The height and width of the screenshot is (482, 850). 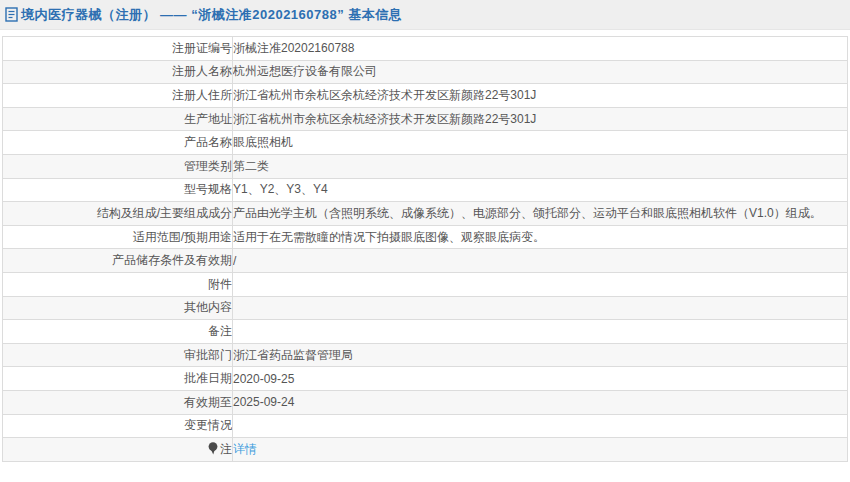 I want to click on row-label: 备注, so click(x=118, y=332).